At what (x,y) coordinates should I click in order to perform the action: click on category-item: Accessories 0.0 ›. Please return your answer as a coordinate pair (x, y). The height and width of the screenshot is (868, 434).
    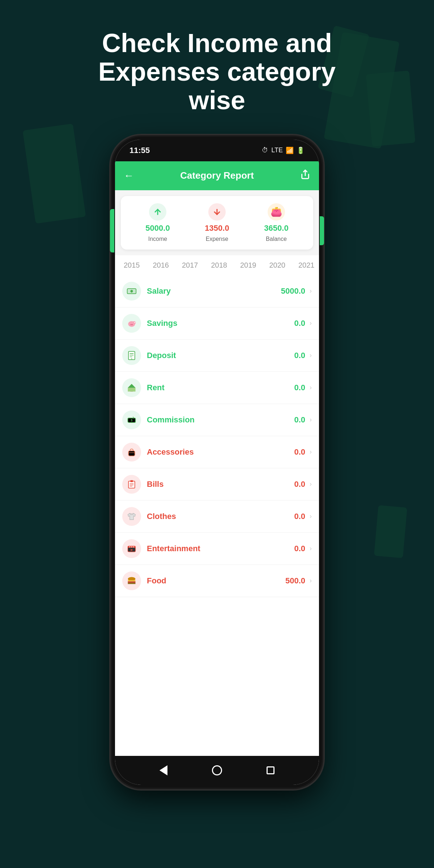
    Looking at the image, I should click on (217, 452).